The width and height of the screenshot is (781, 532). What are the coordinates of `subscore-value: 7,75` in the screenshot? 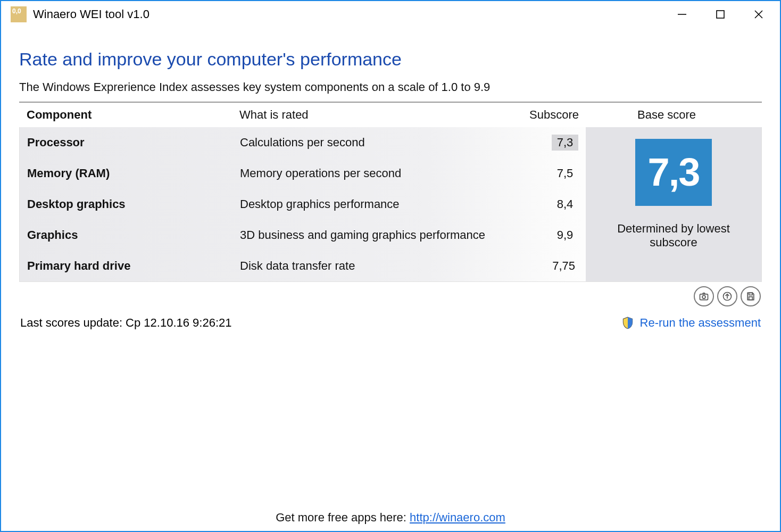 It's located at (564, 266).